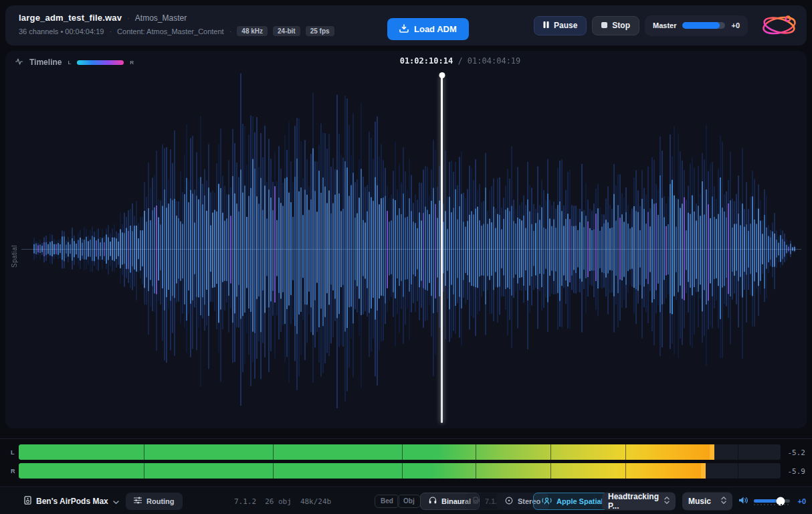 Image resolution: width=812 pixels, height=514 pixels. Describe the element at coordinates (278, 501) in the screenshot. I see `stream-objects: 26 obj` at that location.